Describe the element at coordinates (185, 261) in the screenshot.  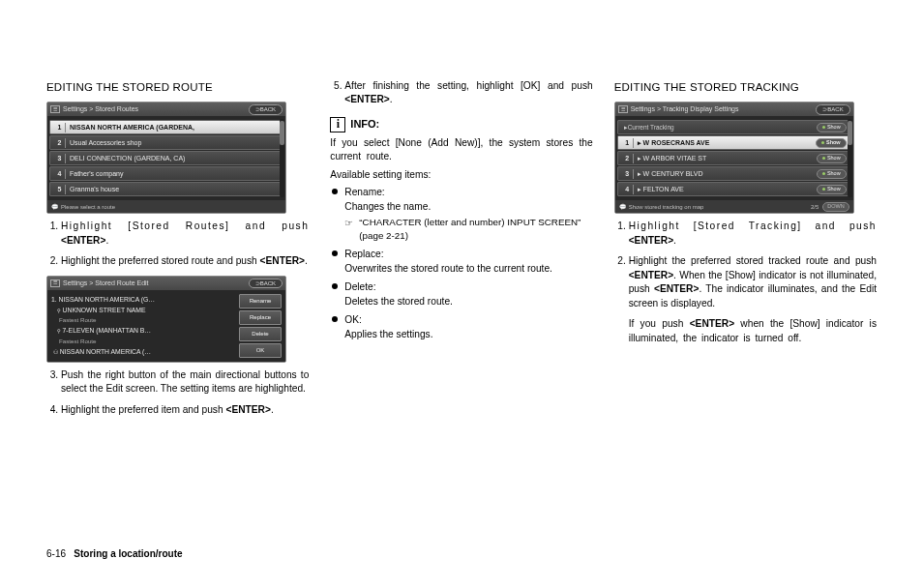
I see `step-2: Highlight the preferred stored route and…` at that location.